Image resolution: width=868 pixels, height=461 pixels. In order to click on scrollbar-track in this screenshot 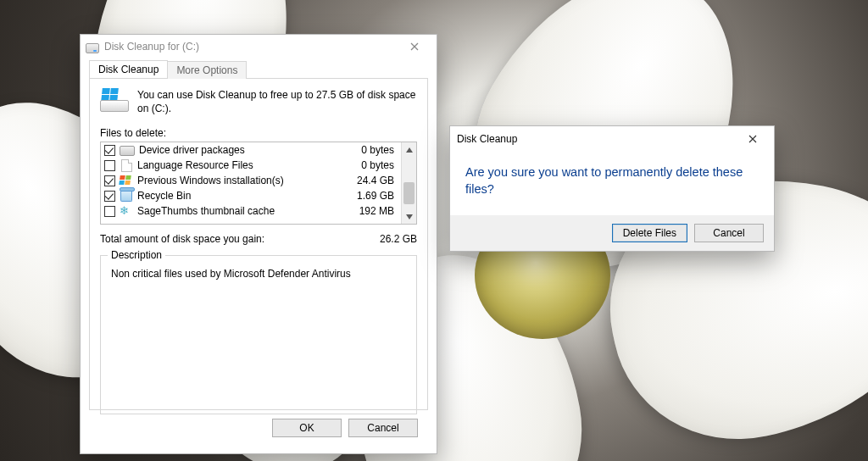, I will do `click(409, 183)`.